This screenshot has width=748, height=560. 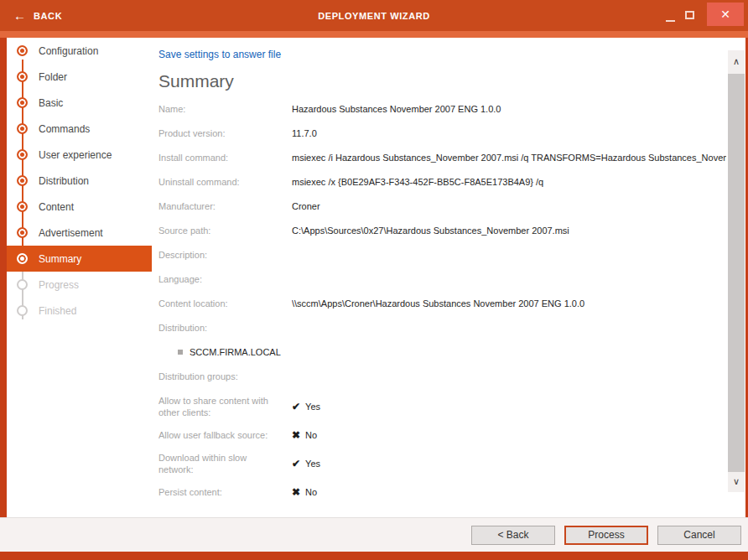 What do you see at coordinates (725, 14) in the screenshot?
I see `close-button: ✕` at bounding box center [725, 14].